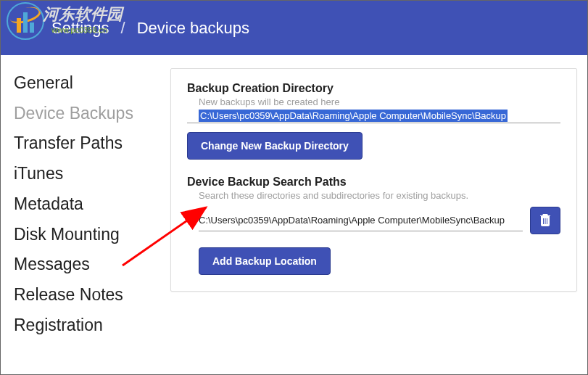 The height and width of the screenshot is (375, 588). Describe the element at coordinates (545, 221) in the screenshot. I see `delete-path-button` at that location.